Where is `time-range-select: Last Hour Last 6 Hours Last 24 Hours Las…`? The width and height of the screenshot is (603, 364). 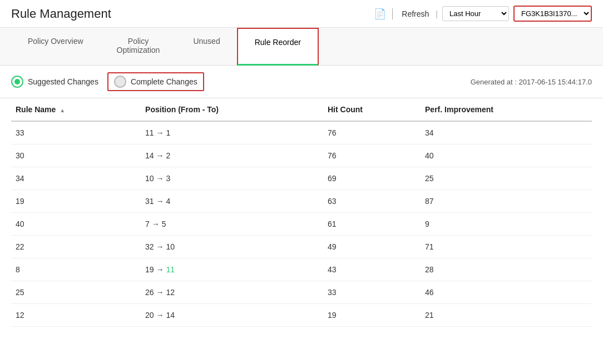 time-range-select: Last Hour Last 6 Hours Last 24 Hours Las… is located at coordinates (476, 13).